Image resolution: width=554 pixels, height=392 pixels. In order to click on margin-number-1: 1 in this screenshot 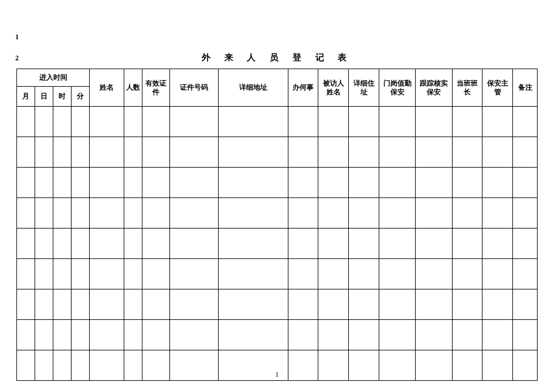, I will do `click(17, 38)`.